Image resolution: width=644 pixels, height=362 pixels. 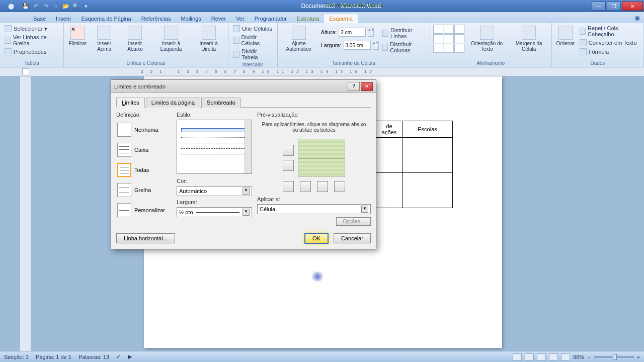 What do you see at coordinates (218, 19) in the screenshot?
I see `tab-rever: Rever` at bounding box center [218, 19].